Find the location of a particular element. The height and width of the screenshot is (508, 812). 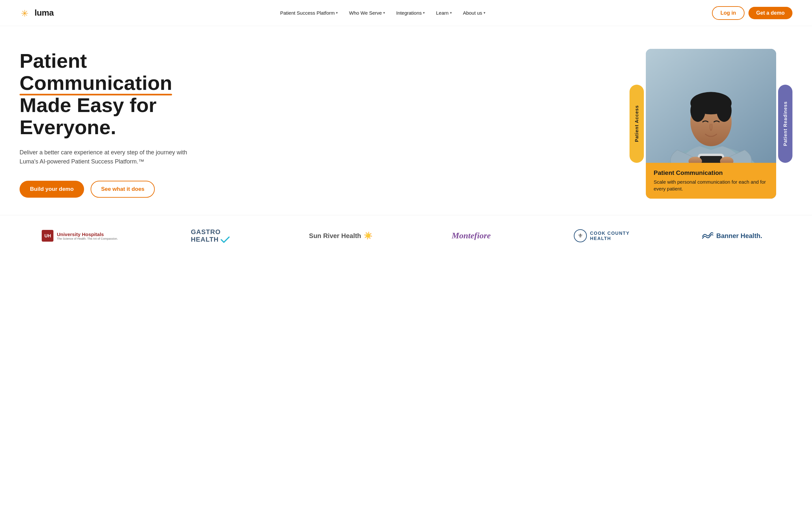

see-what-it-does-button: See what it does is located at coordinates (123, 189).